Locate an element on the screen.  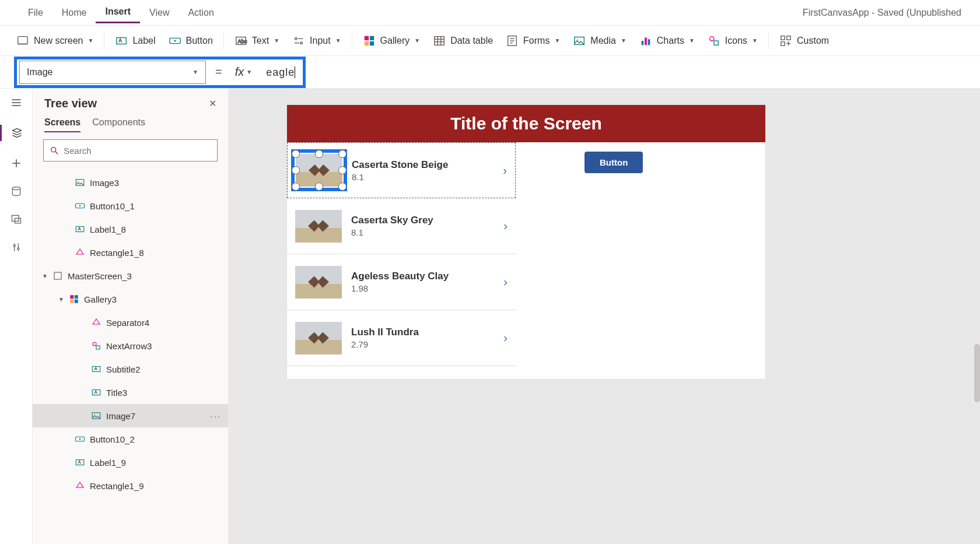
insert-custom-button: Custom is located at coordinates (804, 41).